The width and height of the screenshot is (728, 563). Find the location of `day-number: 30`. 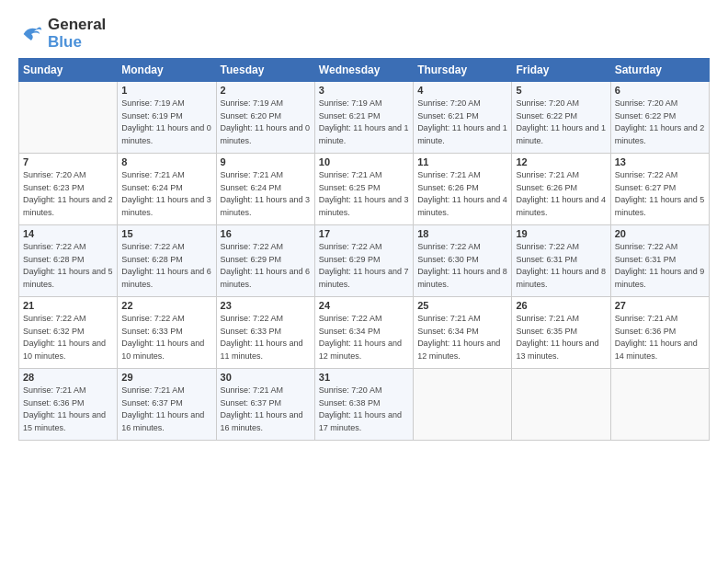

day-number: 30 is located at coordinates (266, 377).